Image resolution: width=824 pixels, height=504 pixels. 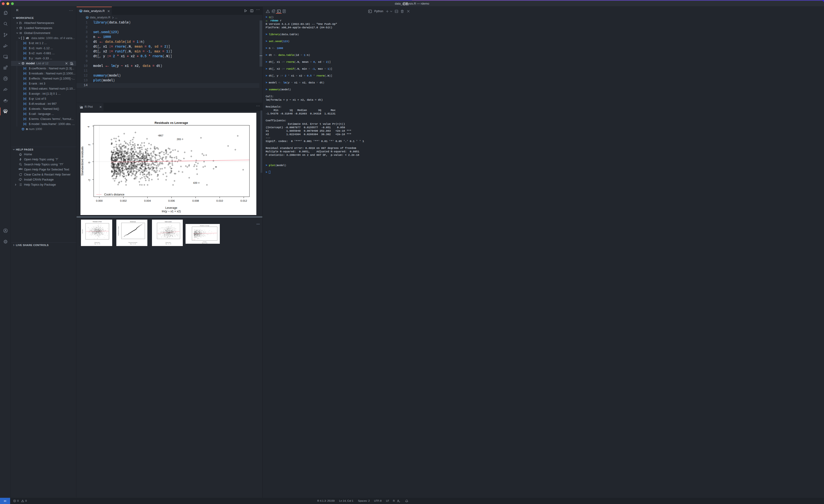 What do you see at coordinates (89, 162) in the screenshot?
I see `svg-text: 0` at bounding box center [89, 162].